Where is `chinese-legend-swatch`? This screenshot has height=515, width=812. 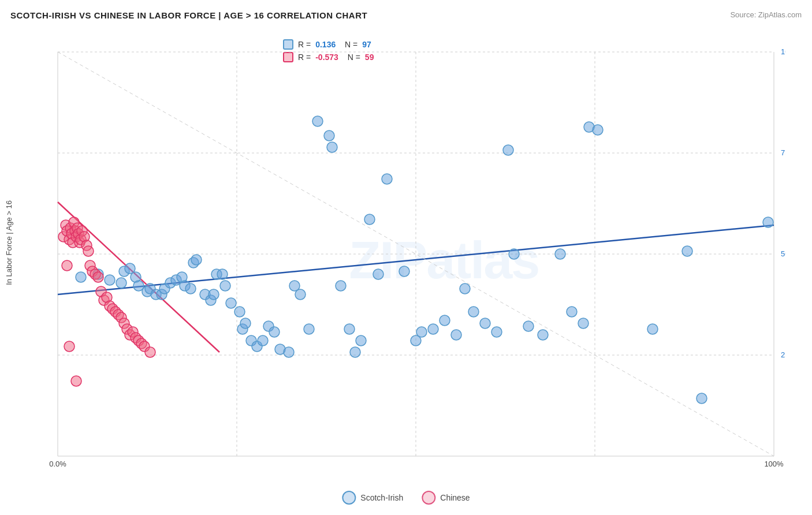
chinese-legend-swatch is located at coordinates (429, 498).